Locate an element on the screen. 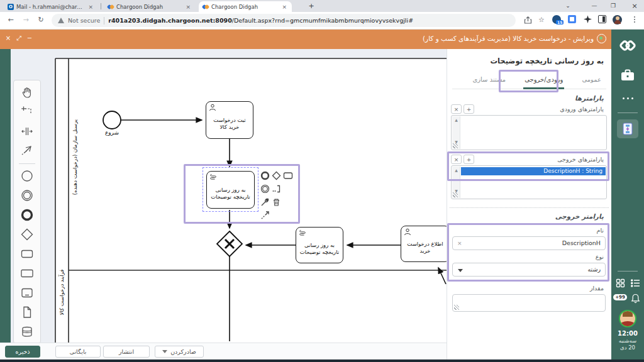 This screenshot has width=644, height=362. task-label: ثبت درخواست خرید کالا is located at coordinates (230, 124).